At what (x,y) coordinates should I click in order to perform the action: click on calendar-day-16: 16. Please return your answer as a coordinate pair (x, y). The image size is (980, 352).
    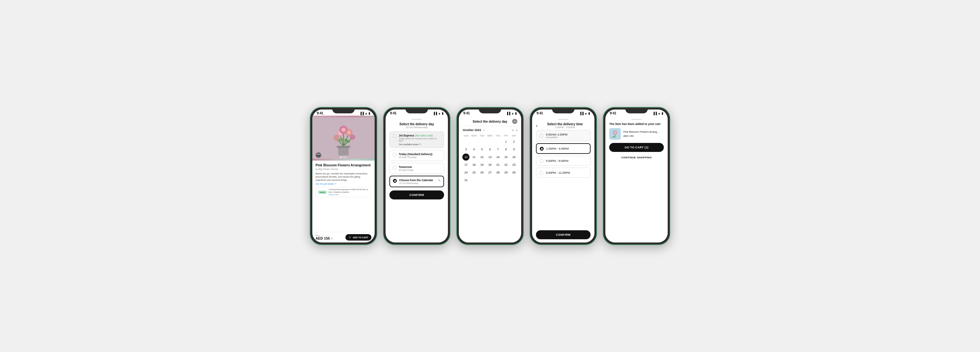
    Looking at the image, I should click on (514, 157).